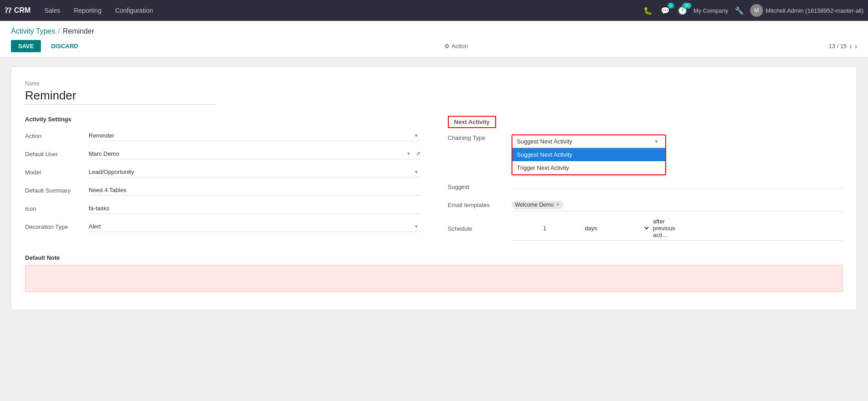  Describe the element at coordinates (65, 46) in the screenshot. I see `discard-button: DISCARD` at that location.